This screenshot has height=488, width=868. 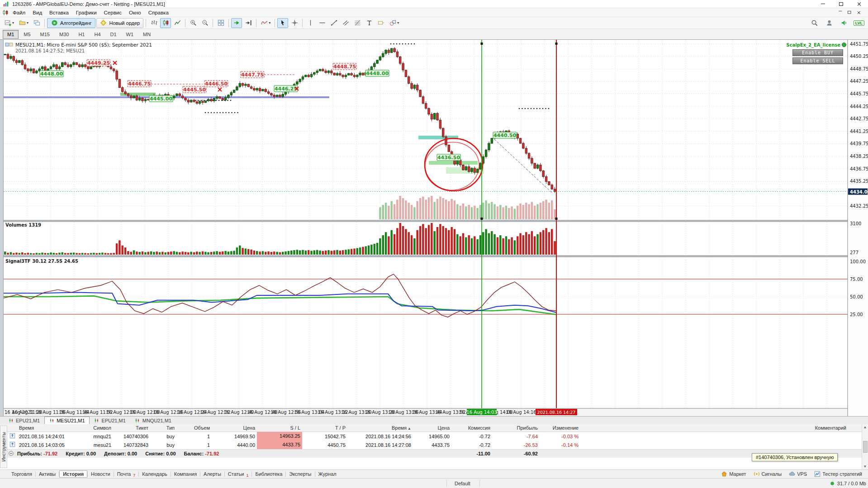 I want to click on text-tool-button, so click(x=369, y=23).